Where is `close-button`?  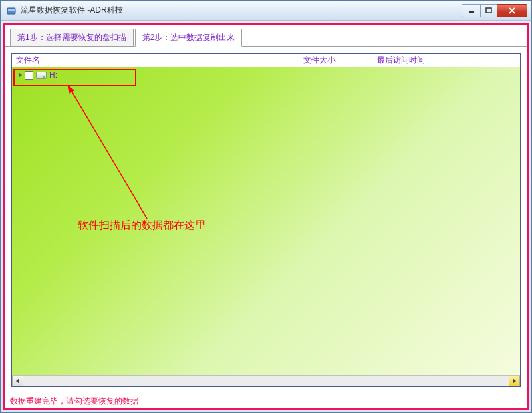
close-button is located at coordinates (512, 11).